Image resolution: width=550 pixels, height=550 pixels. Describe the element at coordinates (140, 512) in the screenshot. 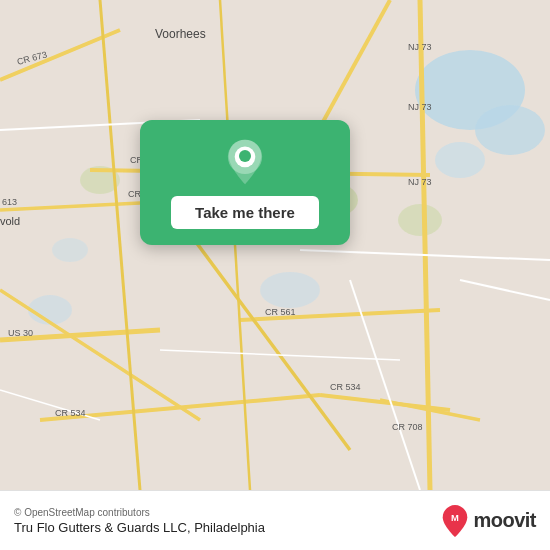

I see `attribution-text: © OpenStreetMap contributors` at that location.